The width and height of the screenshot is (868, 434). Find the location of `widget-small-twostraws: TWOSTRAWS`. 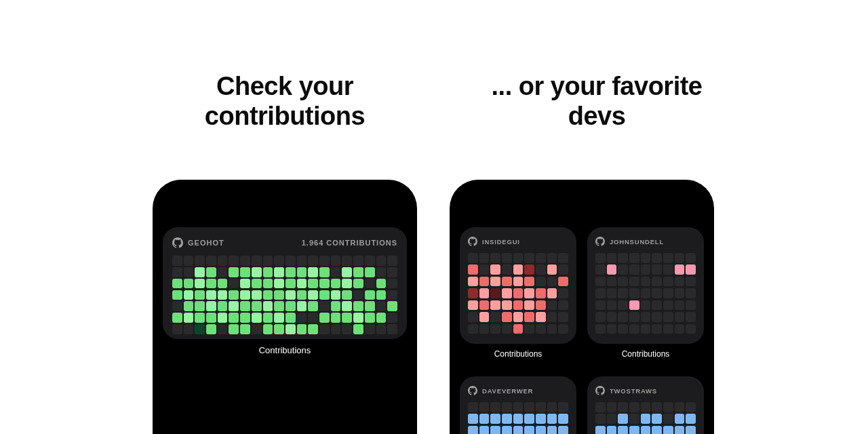

widget-small-twostraws: TWOSTRAWS is located at coordinates (646, 406).